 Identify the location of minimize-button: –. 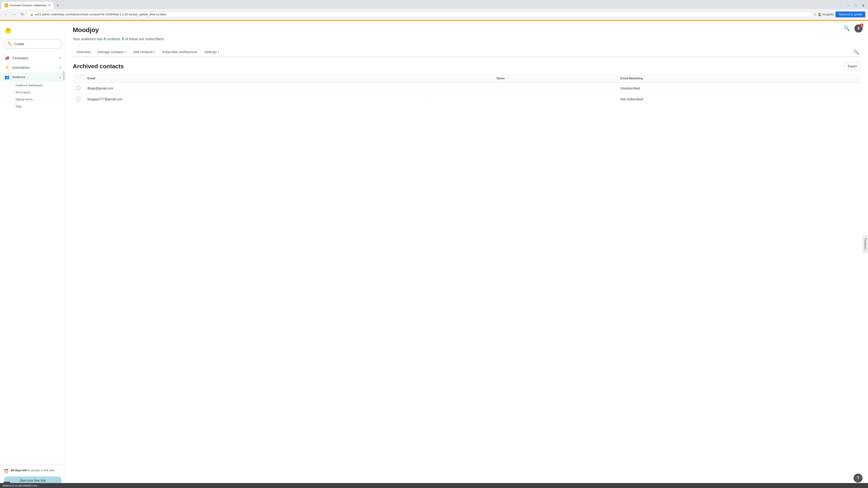
(848, 5).